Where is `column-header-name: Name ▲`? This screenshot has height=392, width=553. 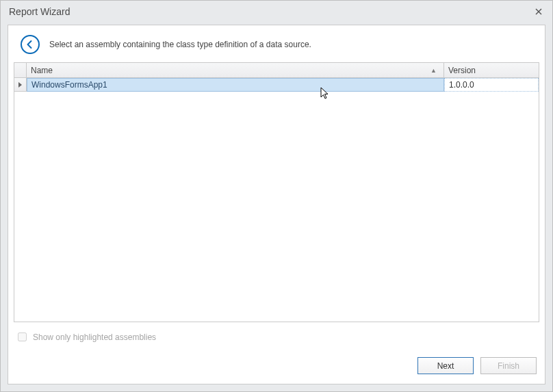 column-header-name: Name ▲ is located at coordinates (235, 70).